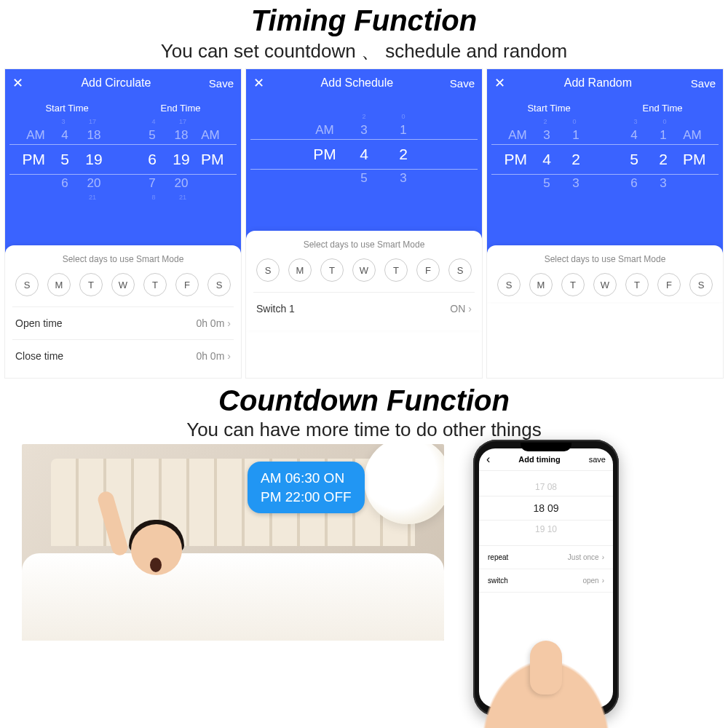  What do you see at coordinates (123, 223) in the screenshot?
I see `screen-circulate: ✕ Add Circulate Save Start Time End Time…` at bounding box center [123, 223].